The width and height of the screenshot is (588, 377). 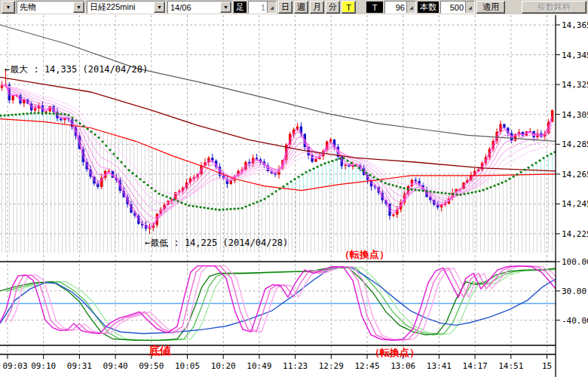 What do you see at coordinates (258, 8) in the screenshot?
I see `interval-value: 1` at bounding box center [258, 8].